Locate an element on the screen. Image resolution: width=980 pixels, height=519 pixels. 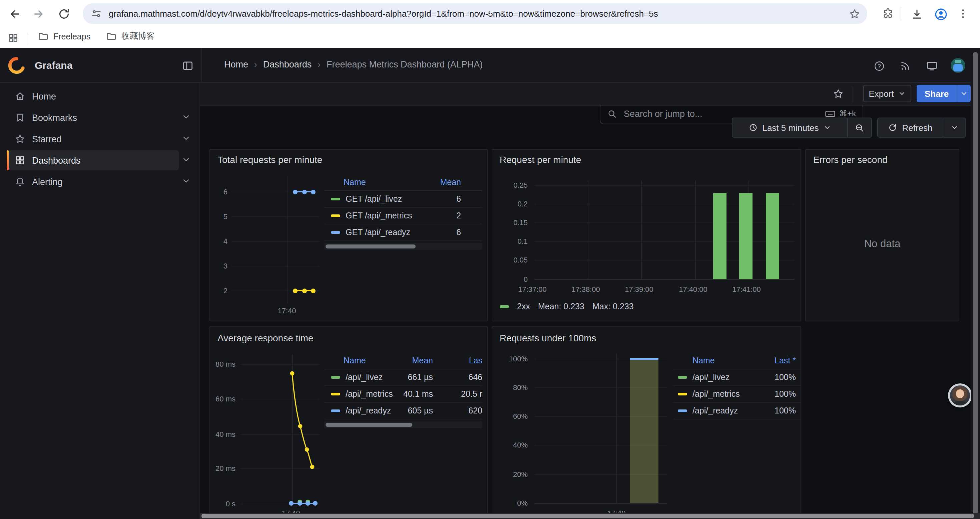
legend-mean-value: 40.1 ms is located at coordinates (414, 394).